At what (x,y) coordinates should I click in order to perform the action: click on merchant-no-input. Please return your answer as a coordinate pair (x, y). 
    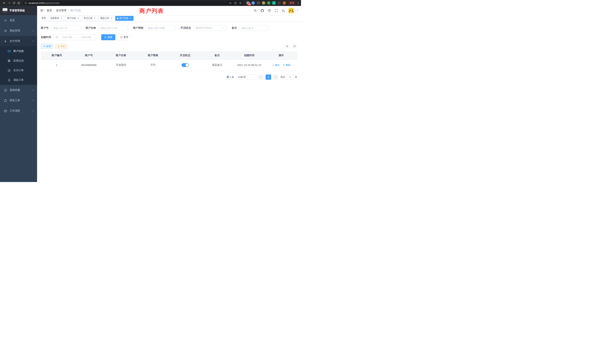
    Looking at the image, I should click on (65, 28).